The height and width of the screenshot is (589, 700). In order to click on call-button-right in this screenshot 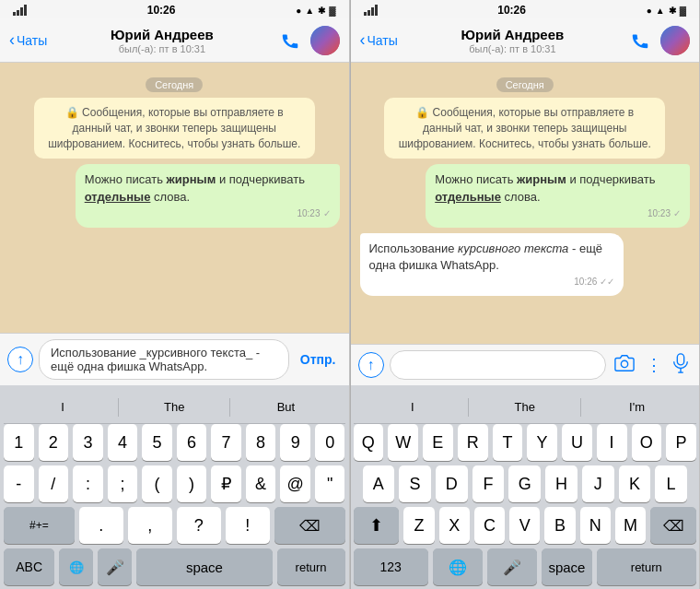, I will do `click(640, 41)`.